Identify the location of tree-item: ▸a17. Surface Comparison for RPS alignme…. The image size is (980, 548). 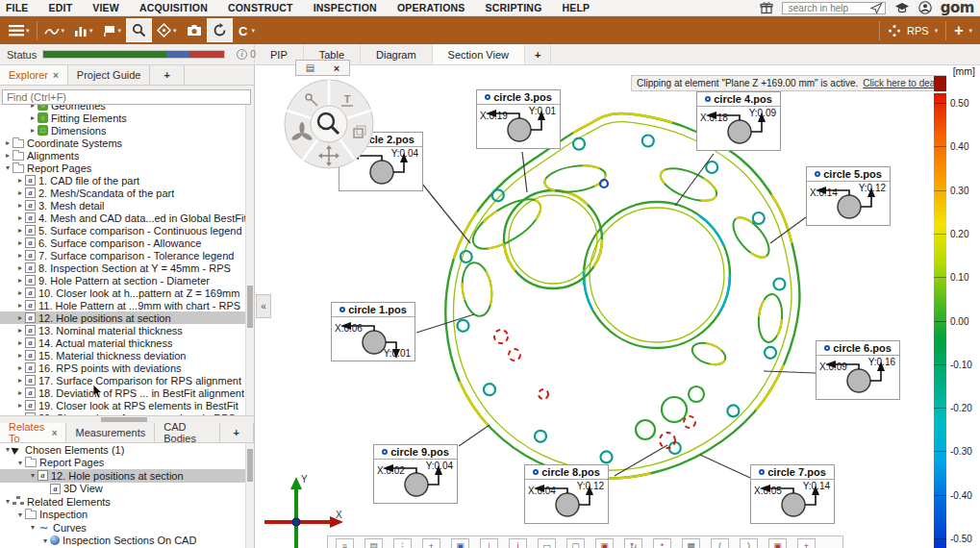
(127, 381).